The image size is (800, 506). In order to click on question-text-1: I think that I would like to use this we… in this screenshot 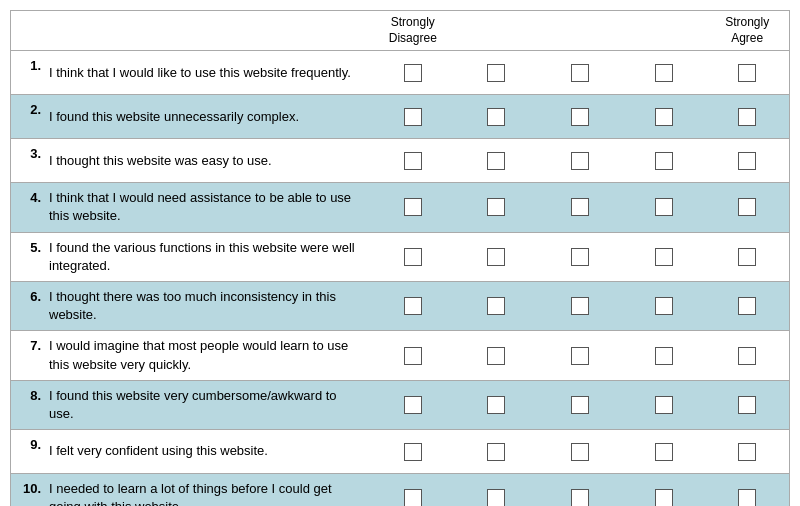, I will do `click(206, 73)`.